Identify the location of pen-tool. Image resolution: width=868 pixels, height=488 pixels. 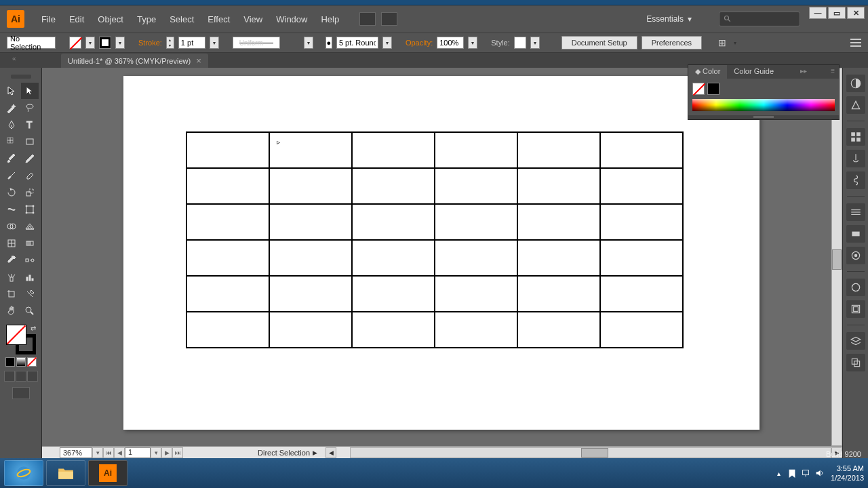
(12, 125).